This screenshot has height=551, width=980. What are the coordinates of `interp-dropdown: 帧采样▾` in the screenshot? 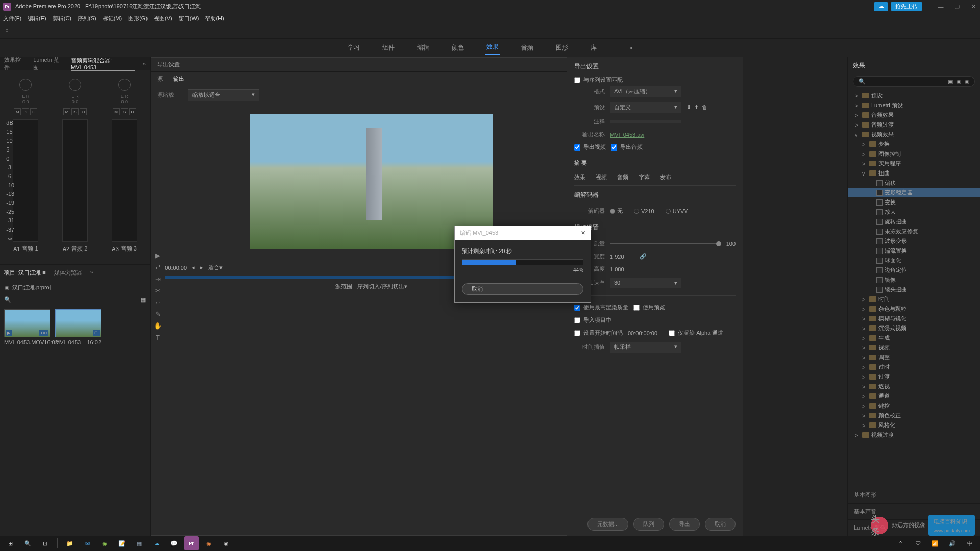 It's located at (646, 347).